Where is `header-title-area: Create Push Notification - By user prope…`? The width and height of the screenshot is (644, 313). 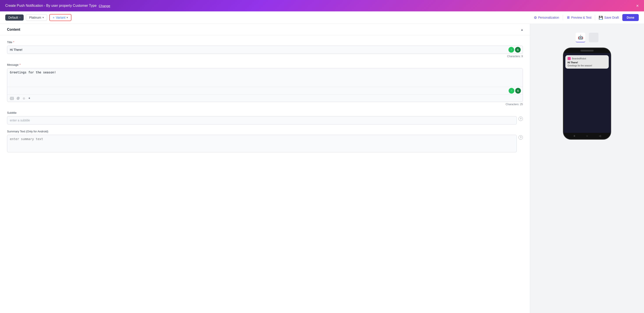 header-title-area: Create Push Notification - By user prope… is located at coordinates (58, 6).